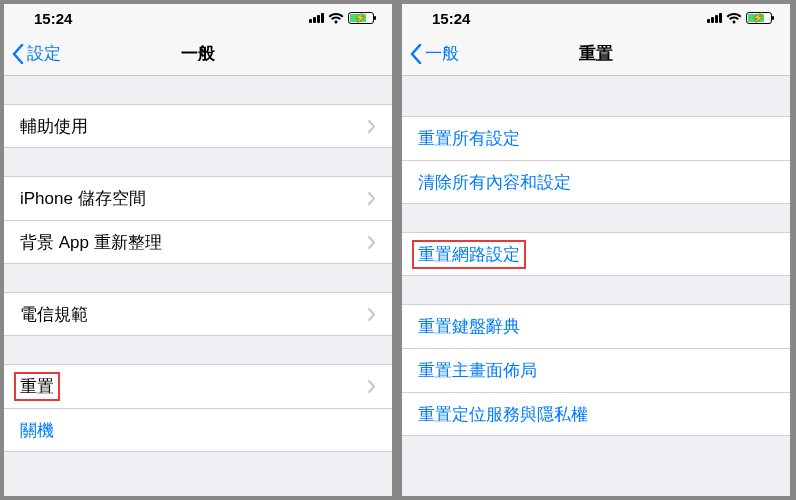 This screenshot has width=796, height=500. Describe the element at coordinates (596, 182) in the screenshot. I see `row-erase-all: 清除所有內容和設定` at that location.